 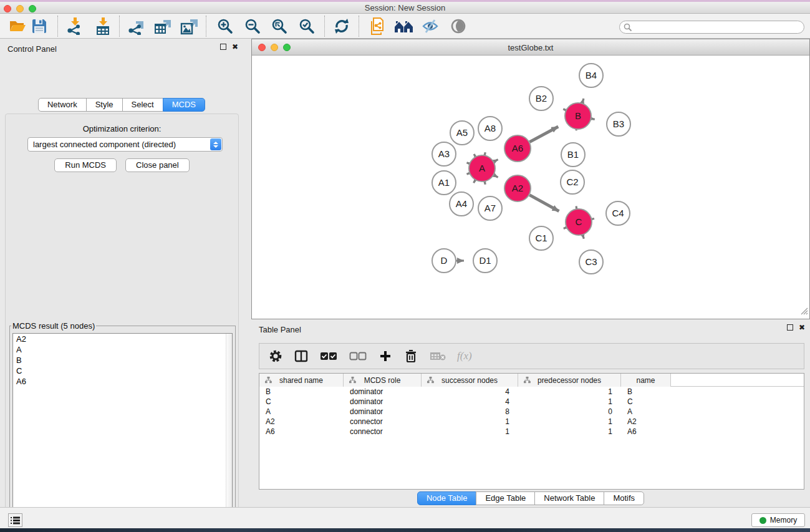 I want to click on add-column-icon, so click(x=385, y=356).